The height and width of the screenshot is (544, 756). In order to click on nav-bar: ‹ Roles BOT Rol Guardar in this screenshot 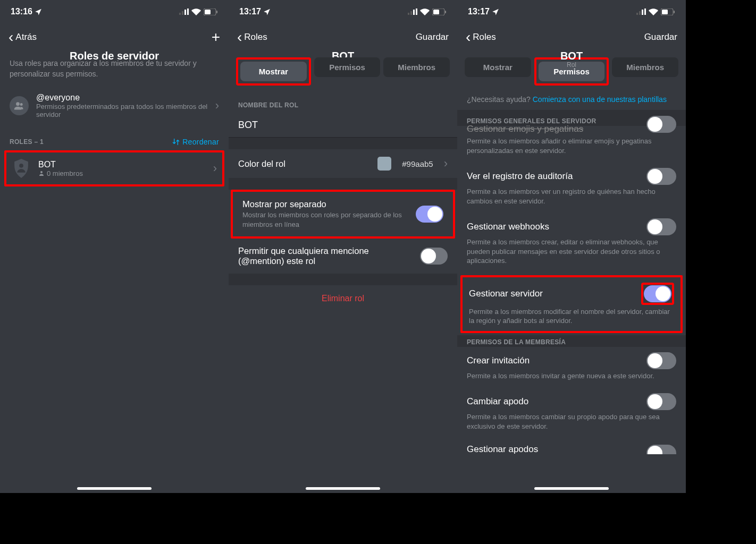, I will do `click(343, 37)`.